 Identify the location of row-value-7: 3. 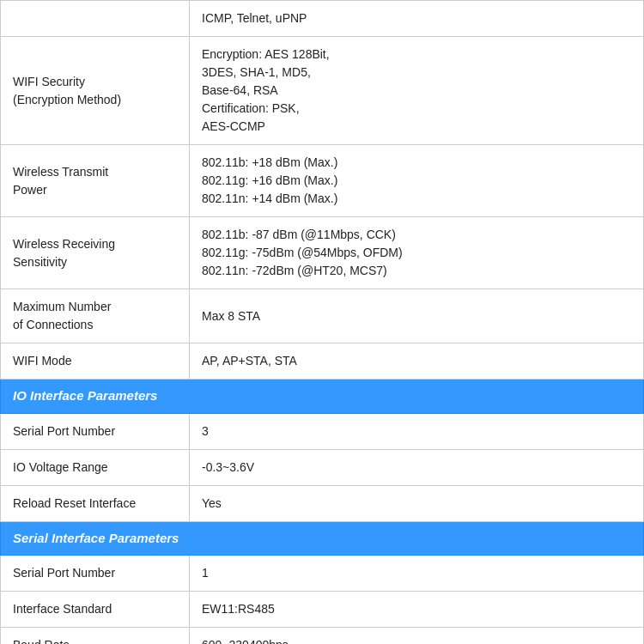
(417, 431).